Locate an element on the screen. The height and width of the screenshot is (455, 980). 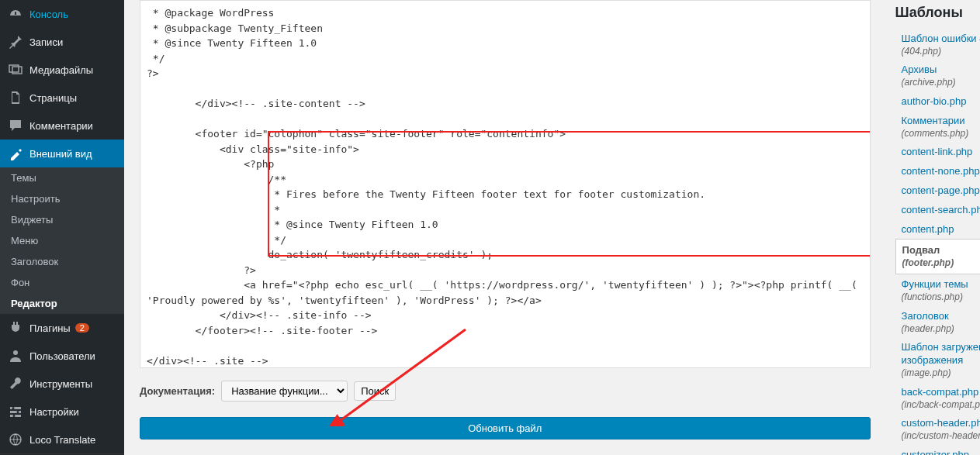
template-item: Комментарии(comments.php) is located at coordinates (937, 126).